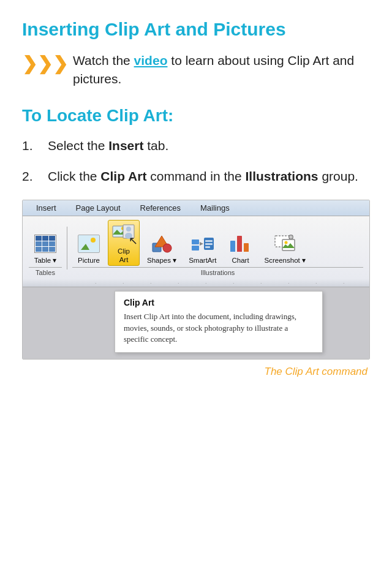  Describe the element at coordinates (222, 70) in the screenshot. I see `video-text: Watch the video to learn about using Cli…` at that location.